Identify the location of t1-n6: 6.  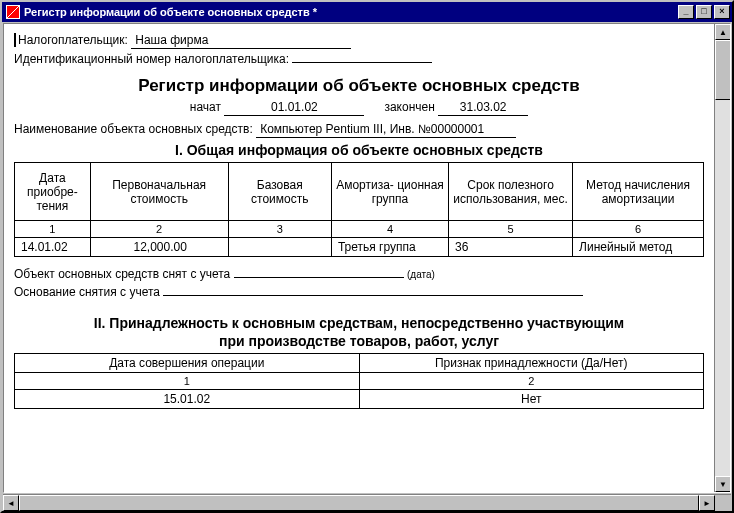
(638, 230).